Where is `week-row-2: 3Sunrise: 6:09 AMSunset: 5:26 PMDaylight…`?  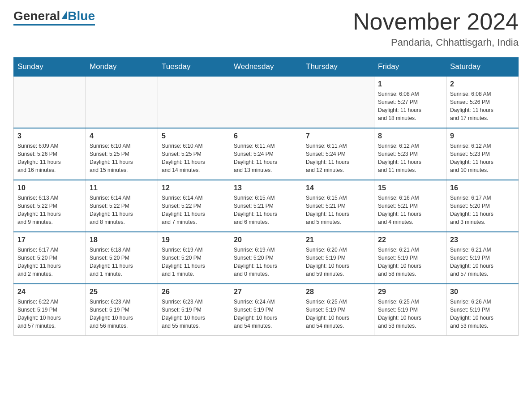 week-row-2: 3Sunrise: 6:09 AMSunset: 5:26 PMDaylight… is located at coordinates (266, 154).